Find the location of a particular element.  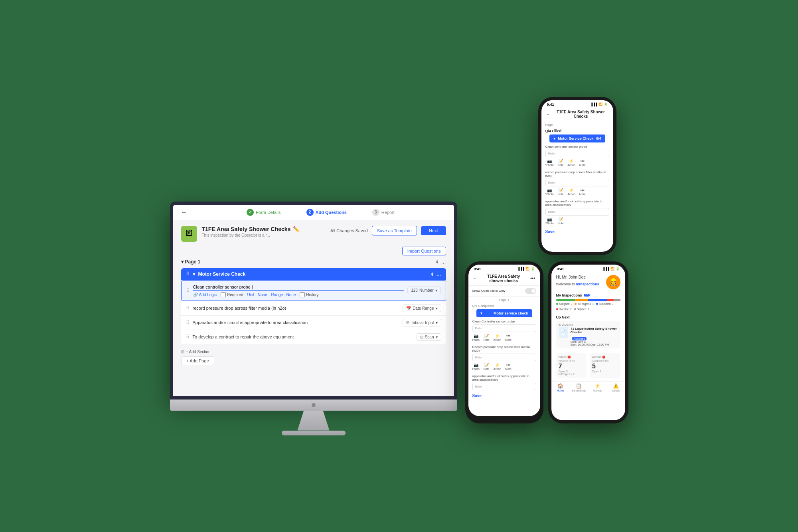

phone2-q2-photo: 📷 Photo is located at coordinates (476, 366).